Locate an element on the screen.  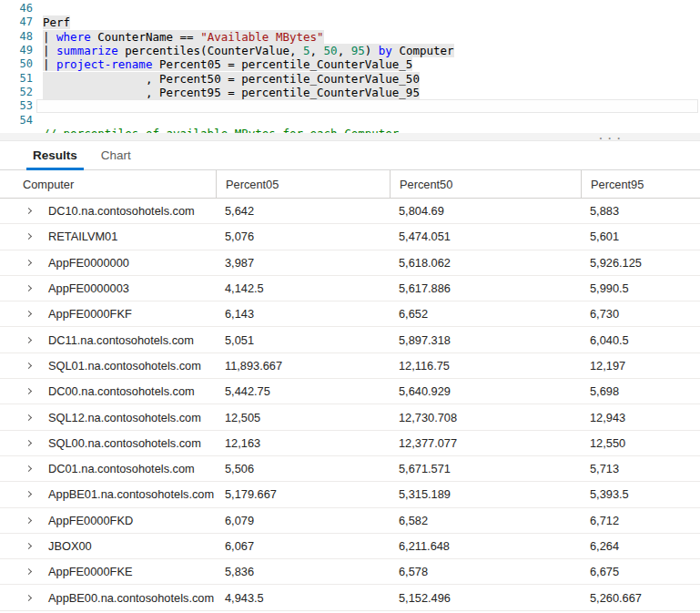
code-line: 50| project-rename Percent05 = percentil… is located at coordinates (350, 64).